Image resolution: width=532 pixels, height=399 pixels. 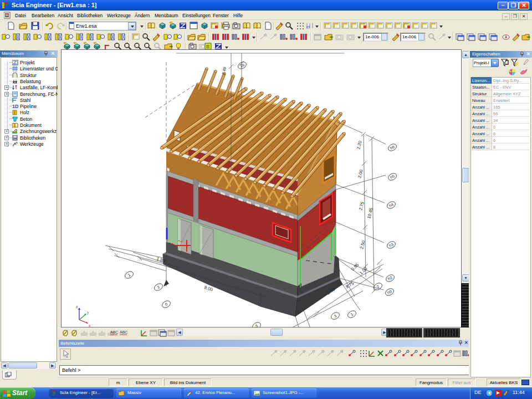 I want to click on svg-text: 3, so click(x=336, y=316).